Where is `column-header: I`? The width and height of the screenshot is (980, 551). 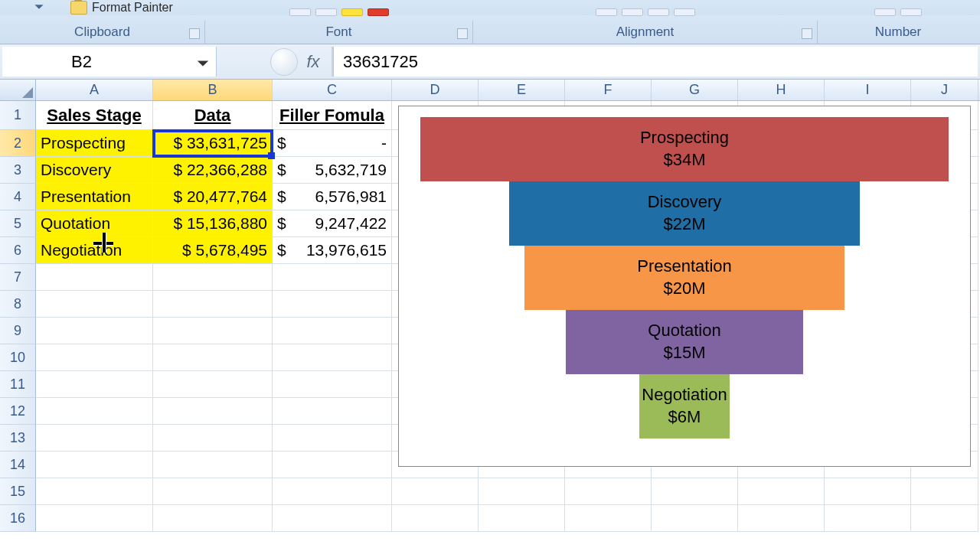 column-header: I is located at coordinates (868, 90).